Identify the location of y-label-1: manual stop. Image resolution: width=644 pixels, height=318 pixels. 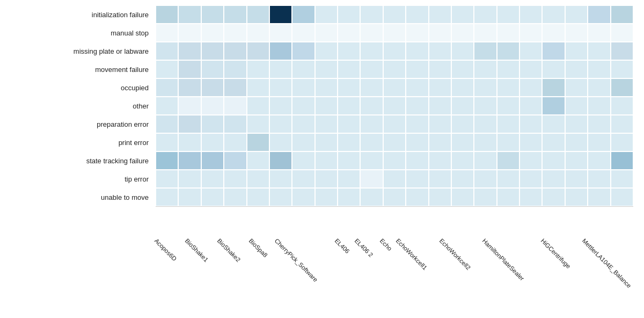
(76, 33).